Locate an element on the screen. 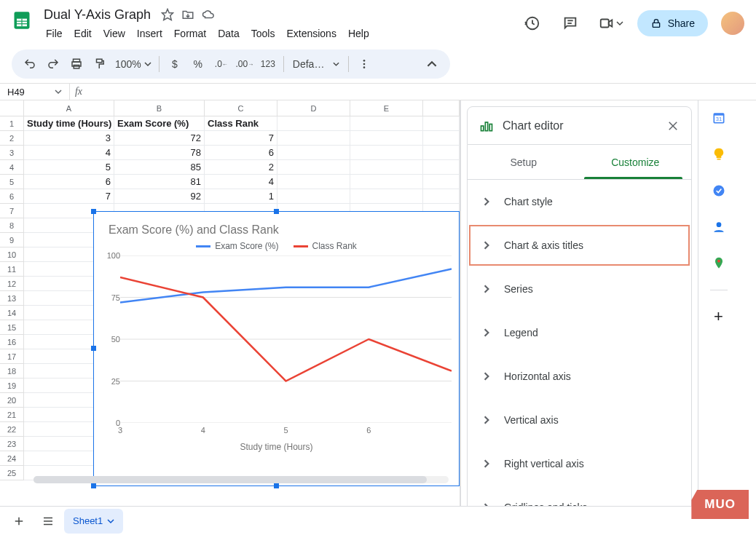 This screenshot has height=535, width=756. row-header: 2 is located at coordinates (12, 138).